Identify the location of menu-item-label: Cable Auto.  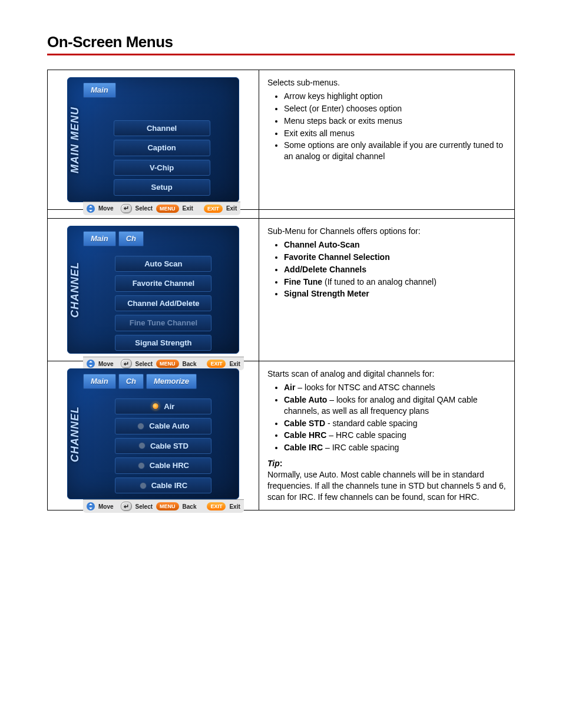
(169, 426).